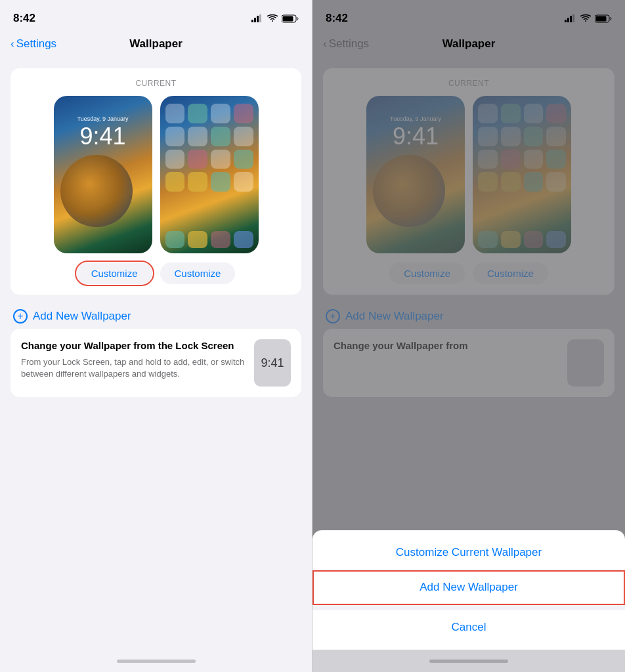 Image resolution: width=625 pixels, height=672 pixels. What do you see at coordinates (20, 316) in the screenshot?
I see `left-add-icon: +` at bounding box center [20, 316].